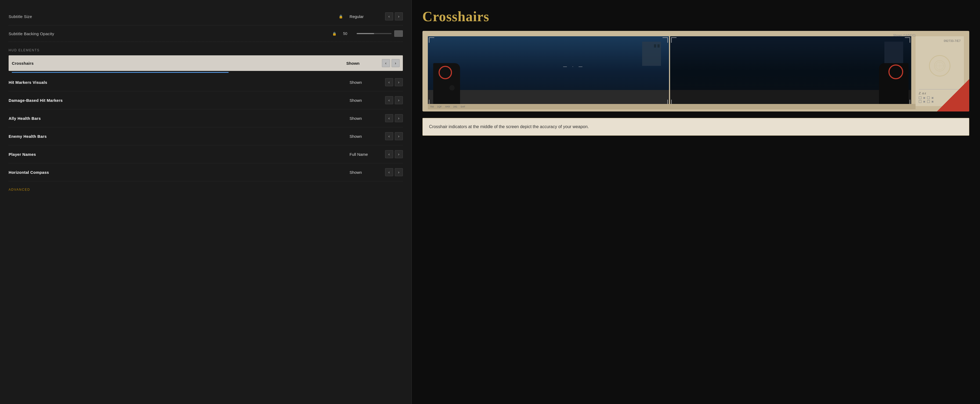  Describe the element at coordinates (206, 118) in the screenshot. I see `ally-health-row: Ally Health Bars Shown ‹ ›` at that location.